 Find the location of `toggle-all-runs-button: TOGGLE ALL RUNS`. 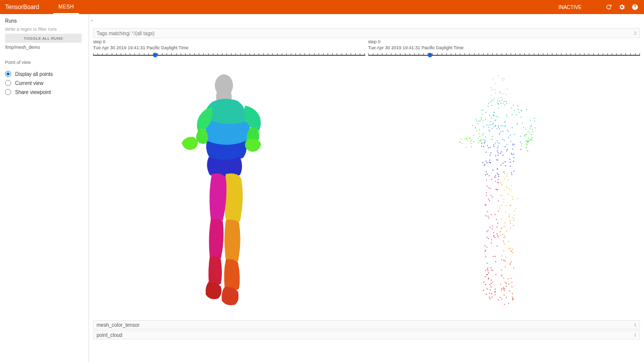

toggle-all-runs-button: TOGGLE ALL RUNS is located at coordinates (43, 38).